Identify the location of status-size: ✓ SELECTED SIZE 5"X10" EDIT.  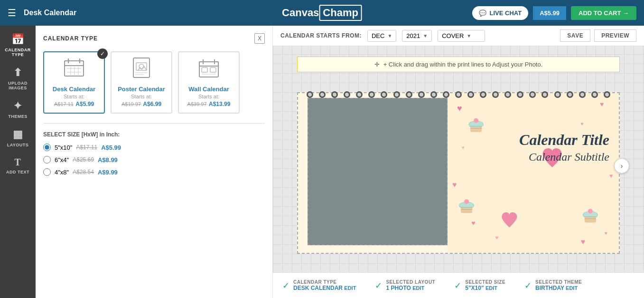
(480, 285).